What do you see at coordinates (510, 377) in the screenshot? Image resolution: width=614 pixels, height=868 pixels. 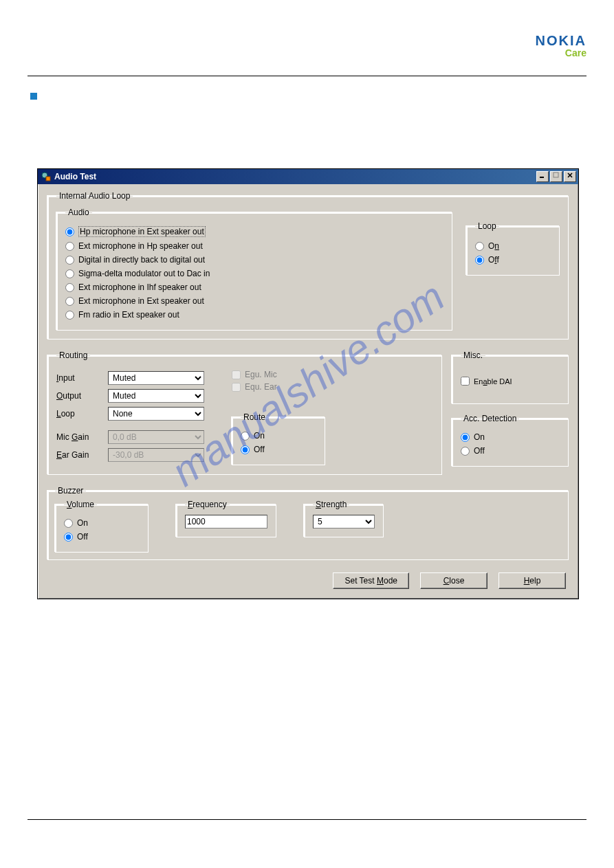 I see `misc-group: Misc. Enable DAI` at bounding box center [510, 377].